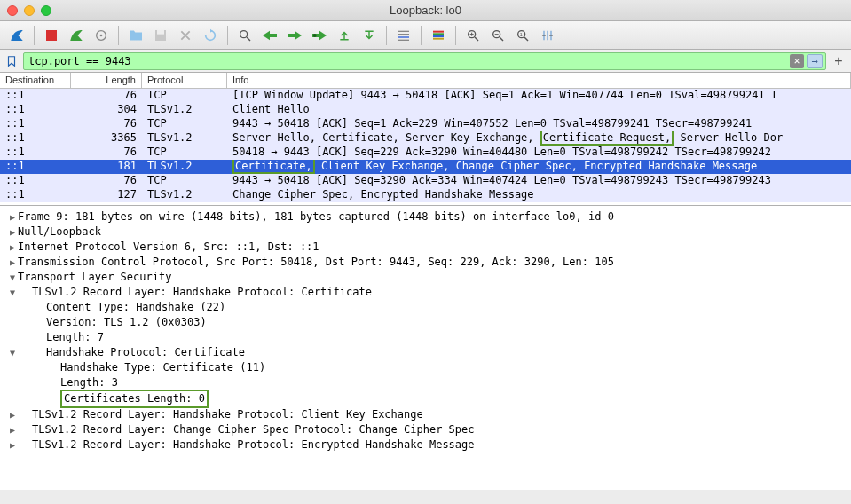  What do you see at coordinates (424, 61) in the screenshot?
I see `display-filter-input: tcp.port == 9443 ✕ →` at bounding box center [424, 61].